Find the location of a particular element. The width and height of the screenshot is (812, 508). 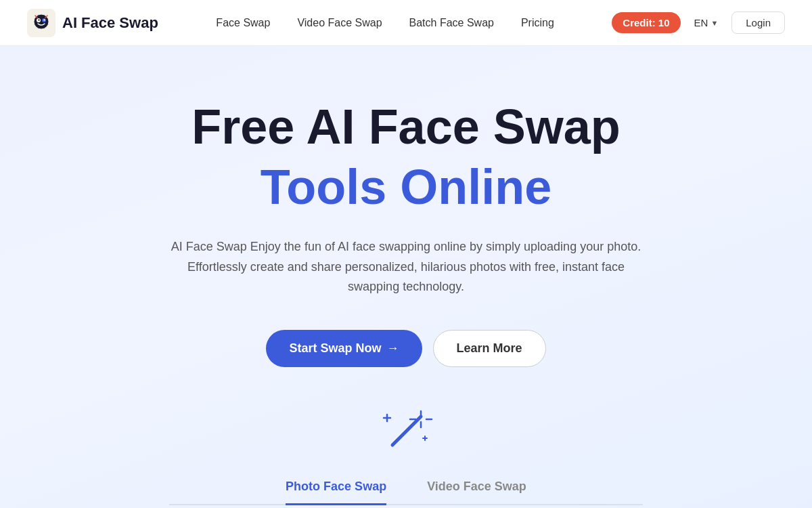

navbar-right: Credit: 10 EN ▼ Login is located at coordinates (698, 23).